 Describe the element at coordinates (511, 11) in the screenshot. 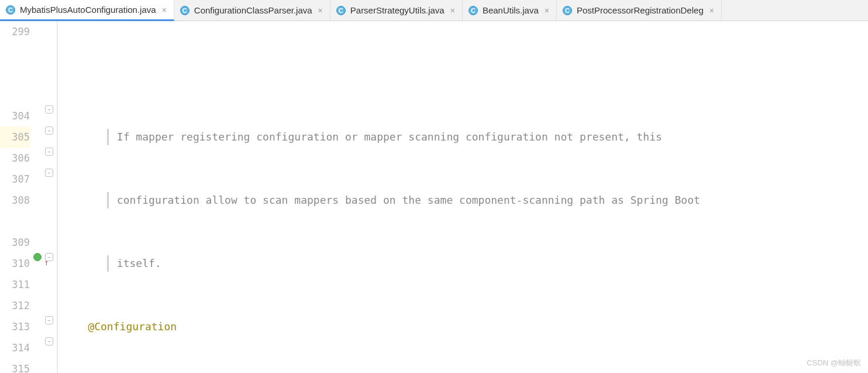

I see `tab-label: BeanUtils.java` at that location.